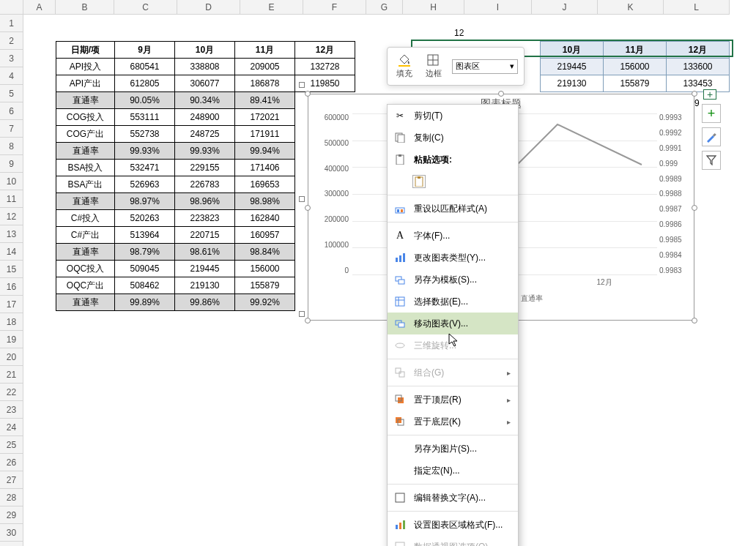 The width and height of the screenshot is (756, 546). Describe the element at coordinates (485, 67) in the screenshot. I see `chart-element-select: 图表区 ▾` at that location.